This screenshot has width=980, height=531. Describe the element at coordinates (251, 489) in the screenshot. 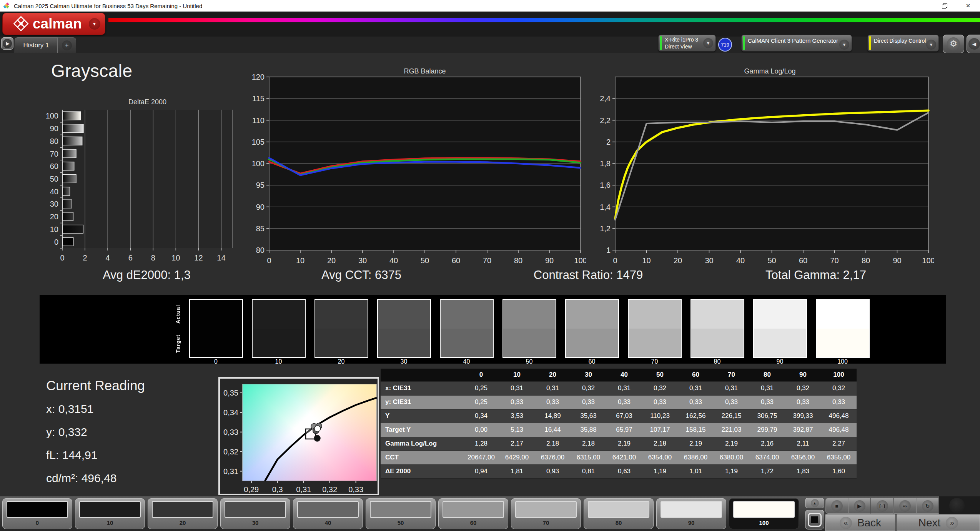

I see `svg-text: 0,29` at that location.